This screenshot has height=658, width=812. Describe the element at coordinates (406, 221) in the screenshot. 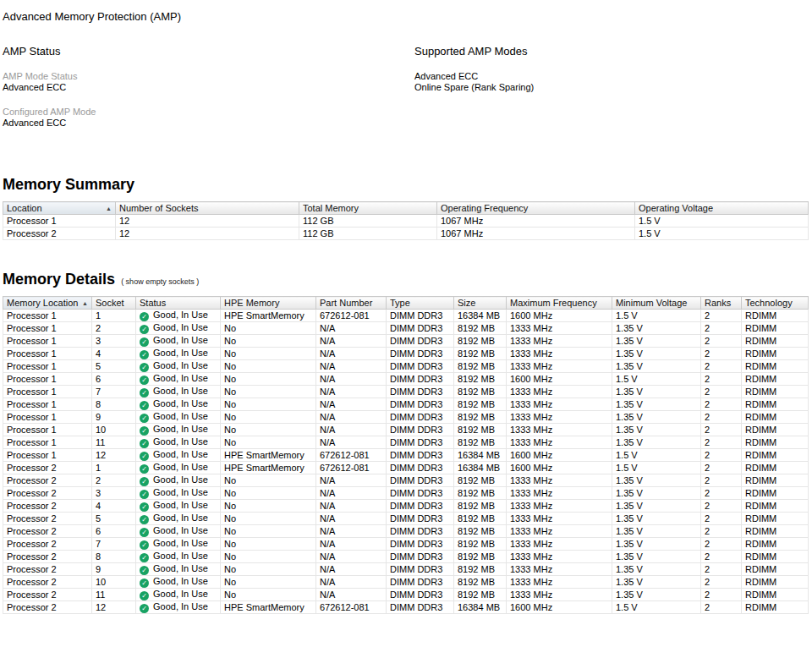

I see `memory-summary-table: Location ▲ Number of Sockets Total Memor…` at that location.